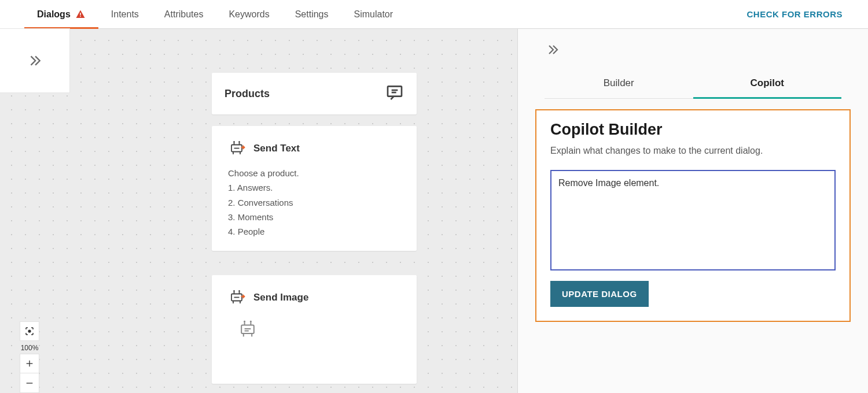  Describe the element at coordinates (314, 217) in the screenshot. I see `text-line: 3. Moments` at that location.